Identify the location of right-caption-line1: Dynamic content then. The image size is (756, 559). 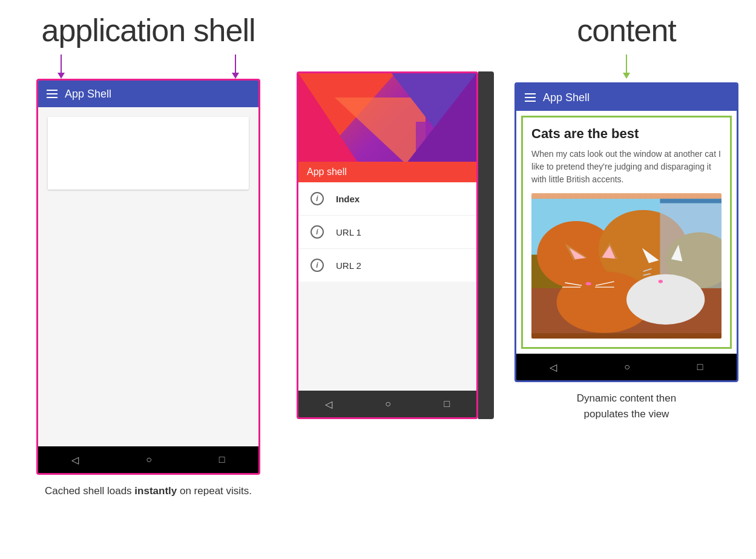
(626, 399).